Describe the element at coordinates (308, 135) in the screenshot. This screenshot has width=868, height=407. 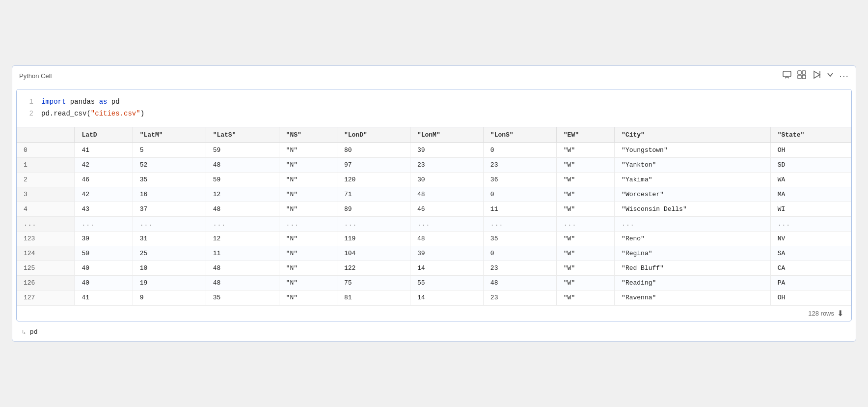
I see `col-ns: "NS"` at that location.